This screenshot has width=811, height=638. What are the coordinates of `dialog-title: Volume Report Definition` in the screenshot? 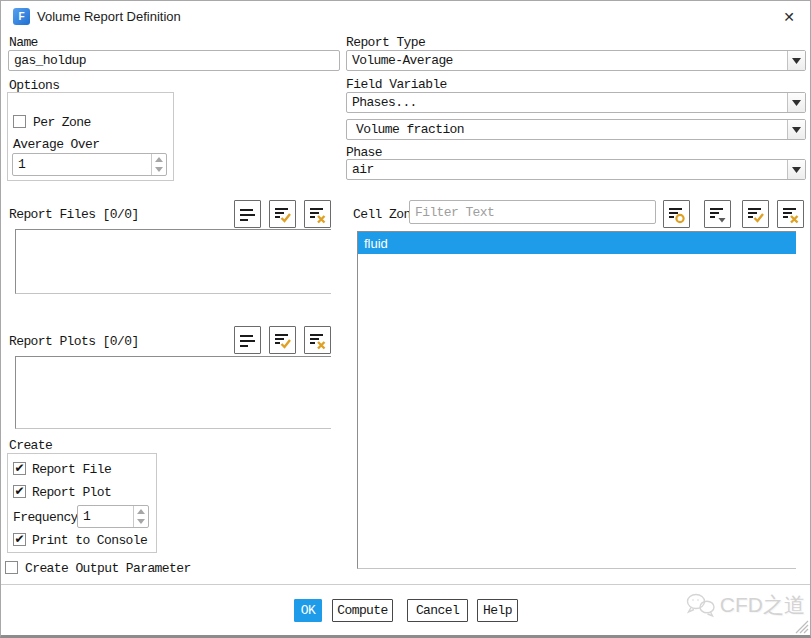 It's located at (109, 16).